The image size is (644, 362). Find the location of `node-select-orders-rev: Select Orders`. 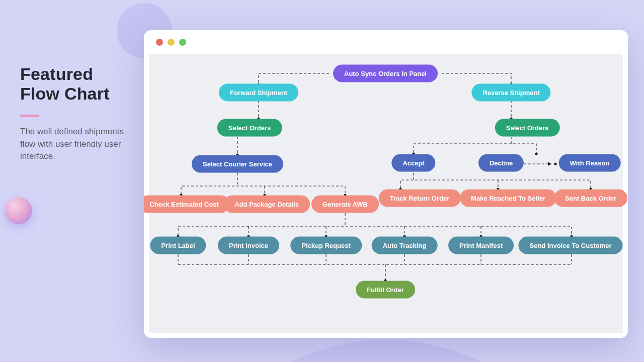

node-select-orders-rev: Select Orders is located at coordinates (527, 128).